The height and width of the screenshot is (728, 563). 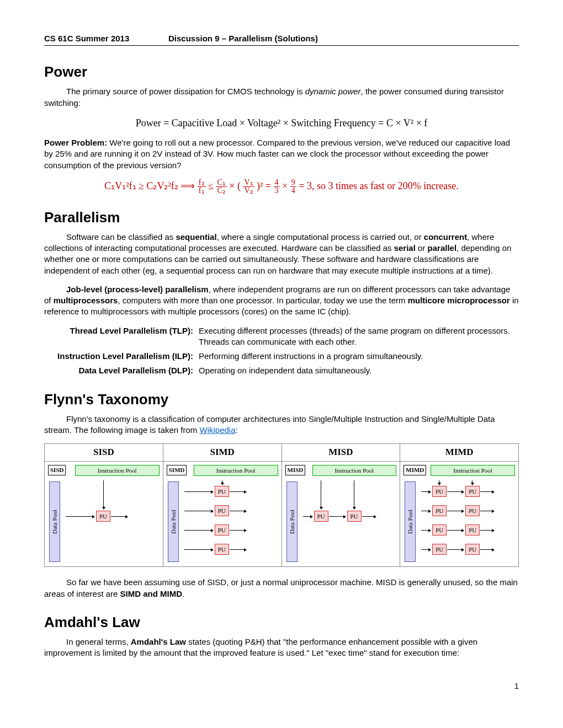 What do you see at coordinates (282, 588) in the screenshot?
I see `flynn-after: So far we have been assuming use of SISD…` at bounding box center [282, 588].